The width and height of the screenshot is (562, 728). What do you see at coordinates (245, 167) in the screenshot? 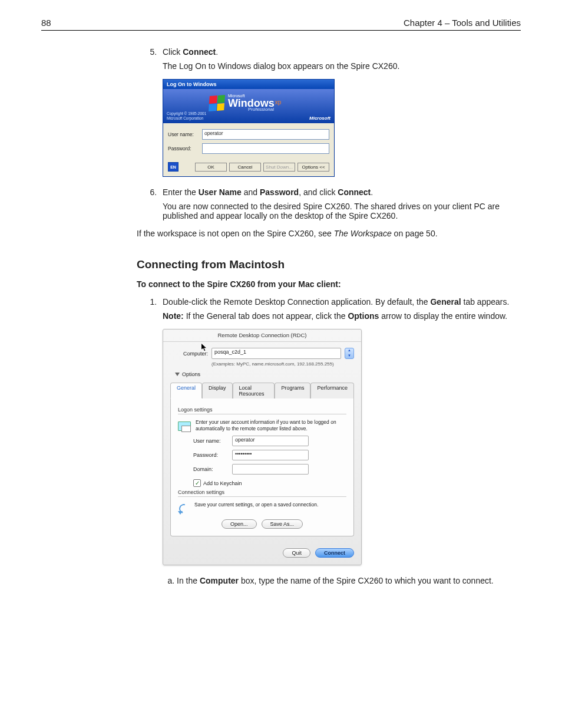
I see `cancel-button: Cancel` at bounding box center [245, 167].